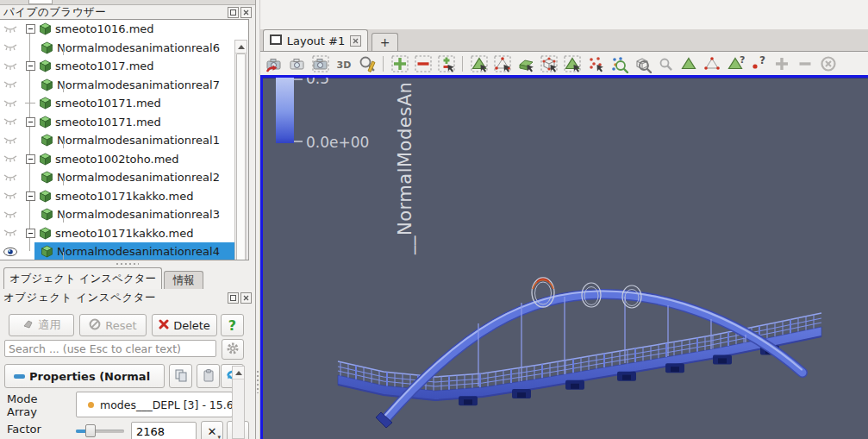  What do you see at coordinates (355, 41) in the screenshot?
I see `close-tab-icon` at bounding box center [355, 41].